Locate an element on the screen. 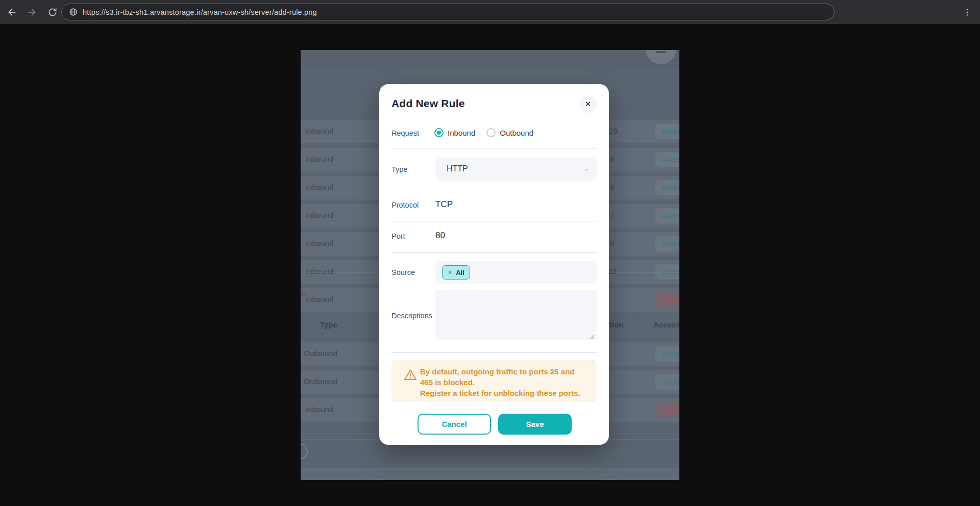 The height and width of the screenshot is (506, 980). port-value: 80 is located at coordinates (440, 236).